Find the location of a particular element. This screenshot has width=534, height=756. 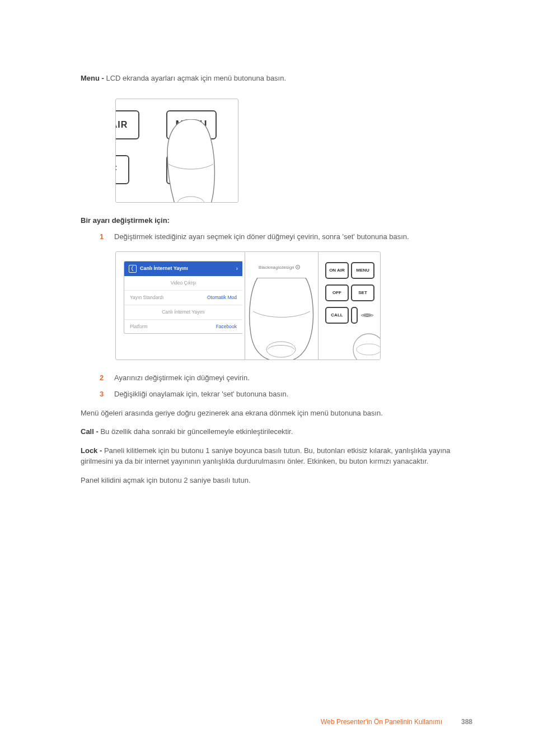

lcd-row2-right: Otomatik Mod is located at coordinates (222, 298).